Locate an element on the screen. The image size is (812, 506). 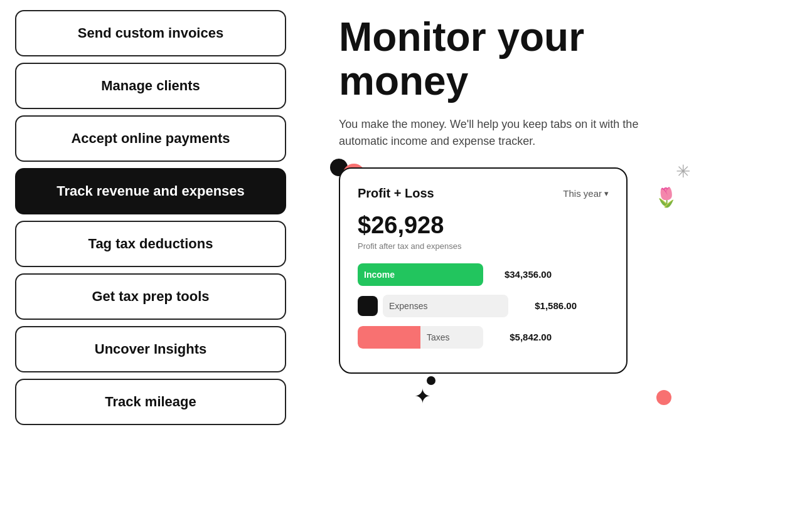
deco-star-topright: ✳ is located at coordinates (683, 172).